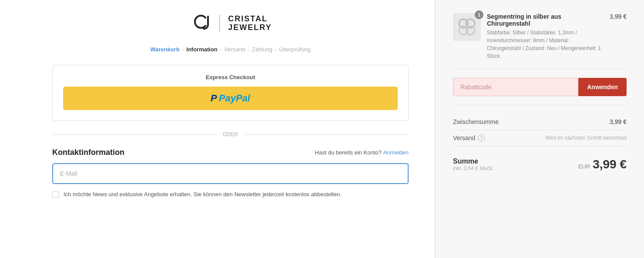 The width and height of the screenshot is (644, 258). What do you see at coordinates (545, 44) in the screenshot?
I see `product-description: Stabfarbe: Silber / Stabstärke: 1,2mm / …` at bounding box center [545, 44].